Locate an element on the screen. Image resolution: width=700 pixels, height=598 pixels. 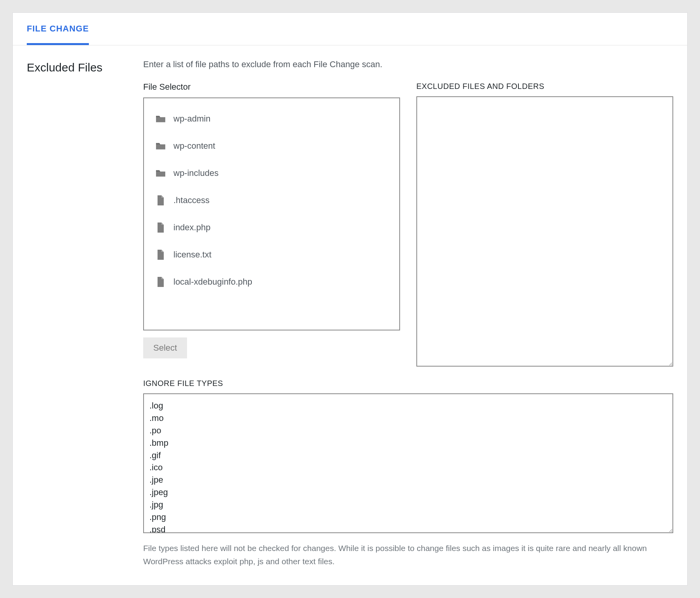
file-item: wp-includes is located at coordinates (272, 173).